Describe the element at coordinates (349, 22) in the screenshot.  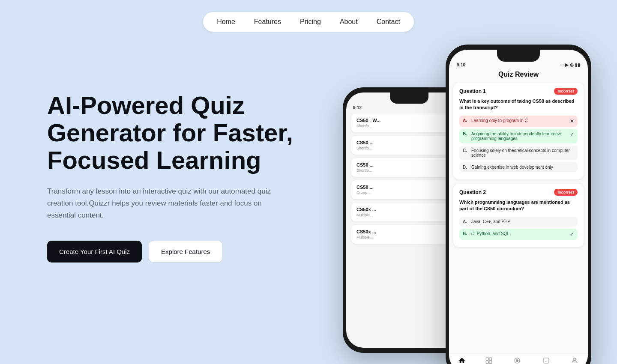
I see `nav-item-about: About` at that location.